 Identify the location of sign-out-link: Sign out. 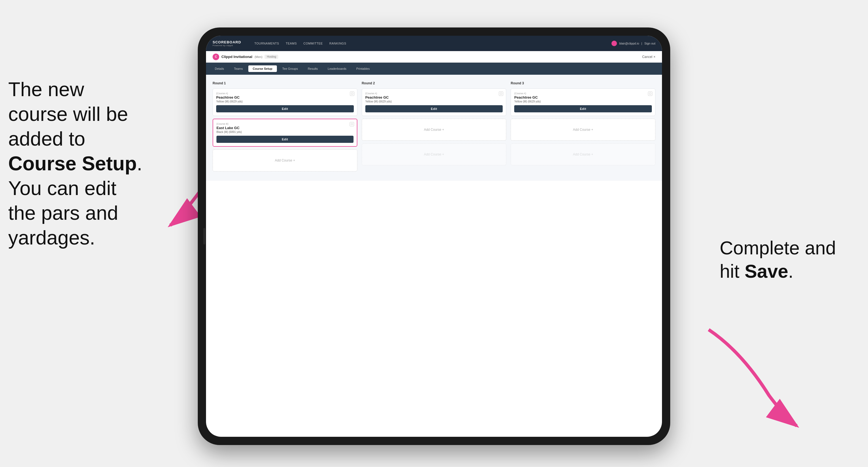
(650, 43).